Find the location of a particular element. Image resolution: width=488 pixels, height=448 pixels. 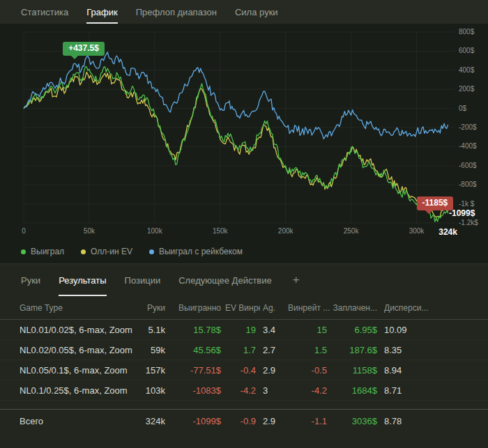

table-cell: -1.1 is located at coordinates (310, 421).